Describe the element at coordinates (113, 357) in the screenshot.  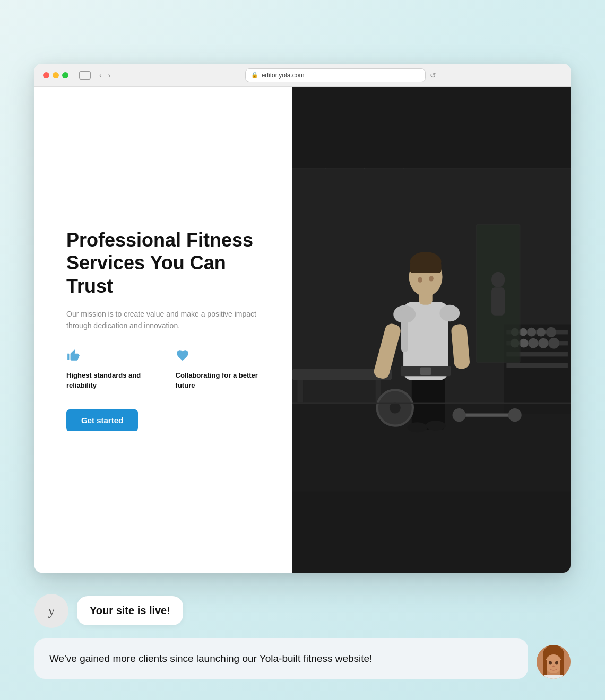
I see `thumbsup-icon` at that location.